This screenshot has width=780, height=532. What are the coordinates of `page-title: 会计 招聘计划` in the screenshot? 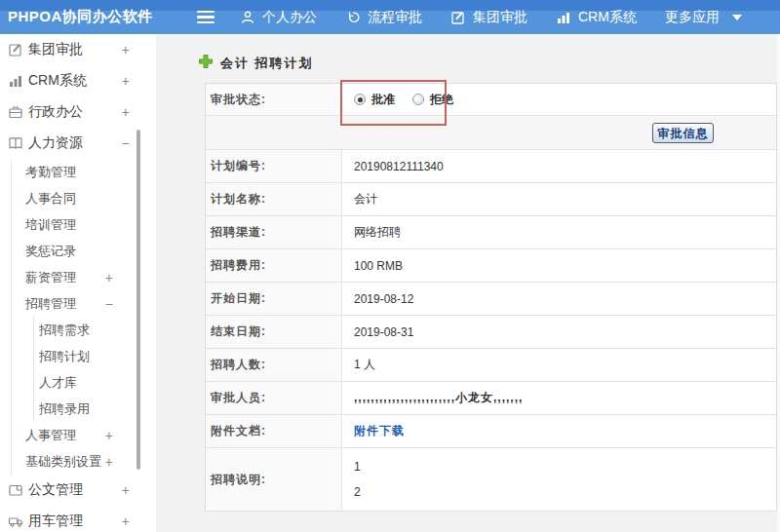 It's located at (267, 63).